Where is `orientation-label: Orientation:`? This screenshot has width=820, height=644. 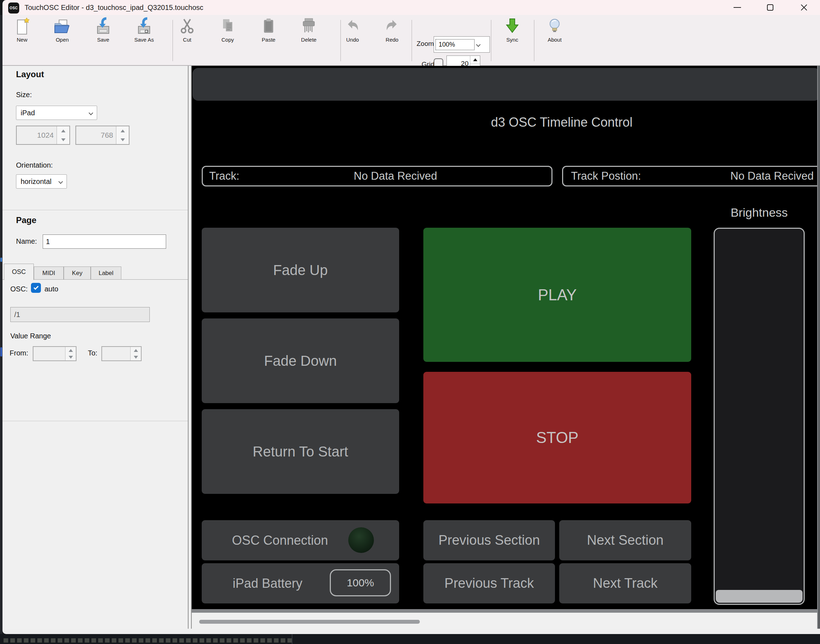
orientation-label: Orientation: is located at coordinates (34, 165).